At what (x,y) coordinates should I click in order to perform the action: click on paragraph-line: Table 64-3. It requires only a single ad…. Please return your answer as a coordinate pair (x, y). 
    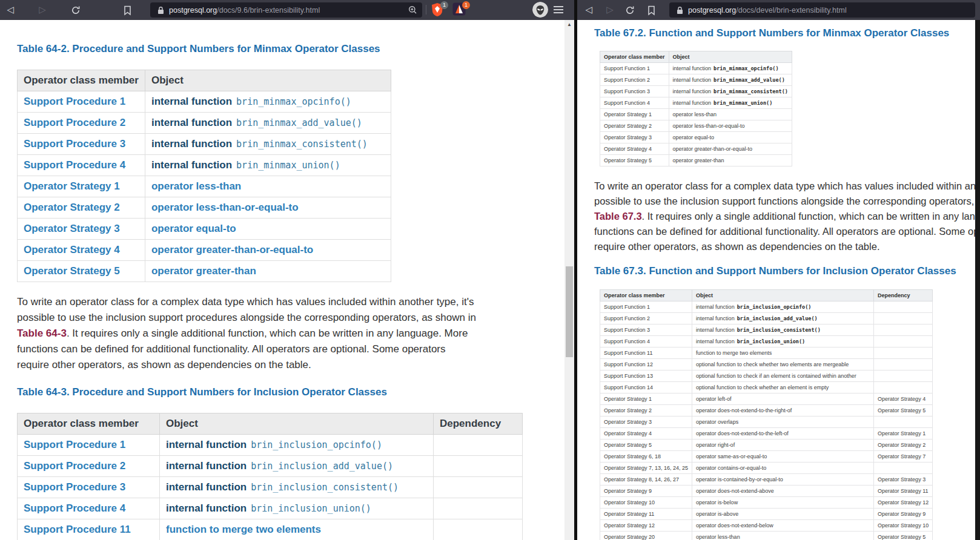
    Looking at the image, I should click on (291, 334).